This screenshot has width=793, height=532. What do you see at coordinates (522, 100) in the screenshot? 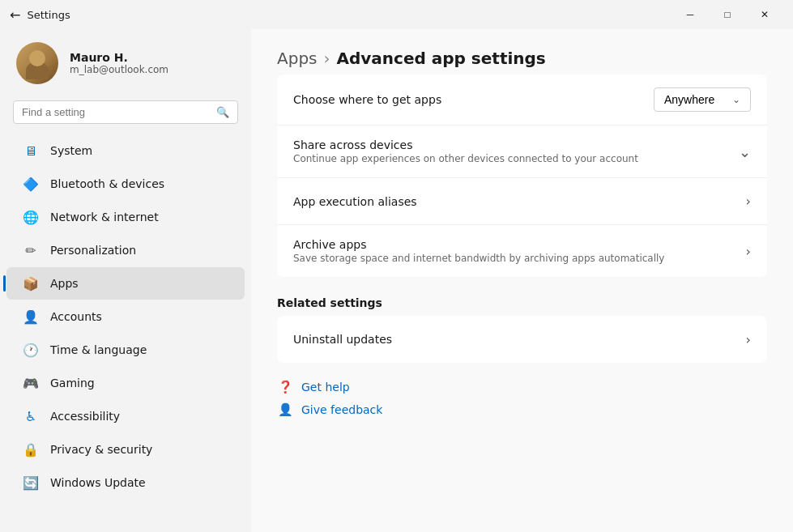
I see `setting-row-get-apps: Choose where to get apps Anywhere ⌄` at bounding box center [522, 100].